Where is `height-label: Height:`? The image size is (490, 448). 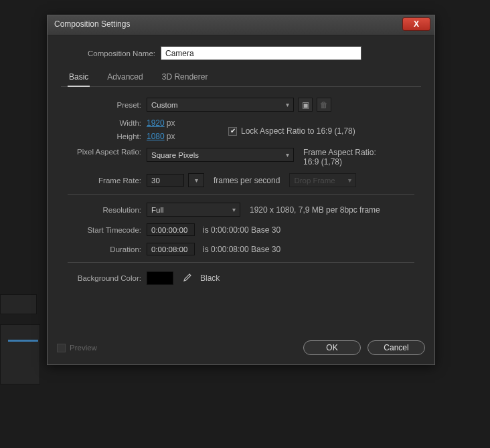 height-label: Height: is located at coordinates (104, 136).